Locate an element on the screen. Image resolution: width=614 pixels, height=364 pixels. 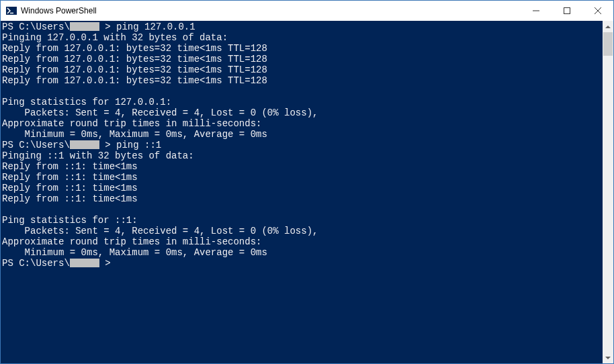
terminal-text: Pinging 127.0.0.1 with 32 bytes of data: is located at coordinates (115, 38).